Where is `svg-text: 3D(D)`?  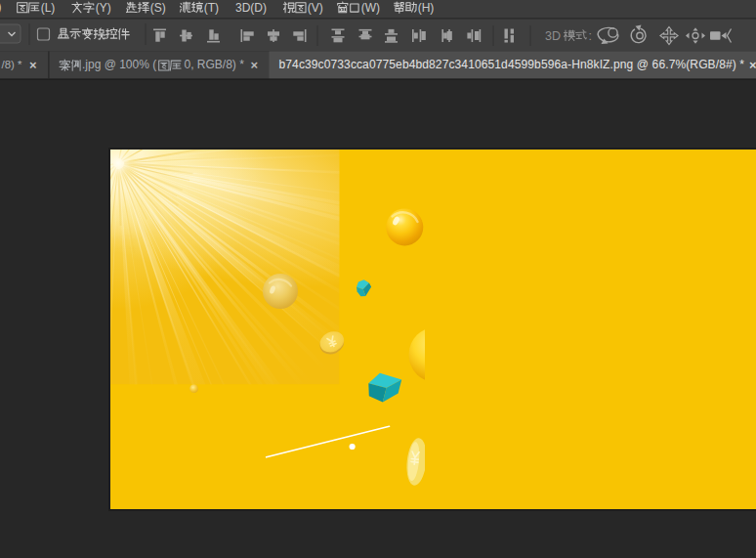 svg-text: 3D(D) is located at coordinates (251, 8).